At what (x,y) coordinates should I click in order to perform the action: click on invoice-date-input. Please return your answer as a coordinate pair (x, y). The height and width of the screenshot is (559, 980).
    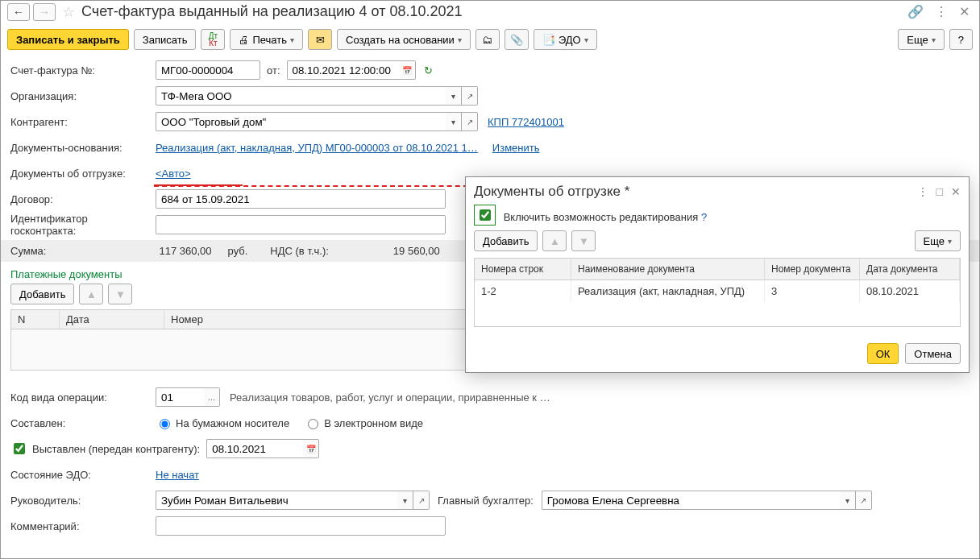
    Looking at the image, I should click on (343, 70).